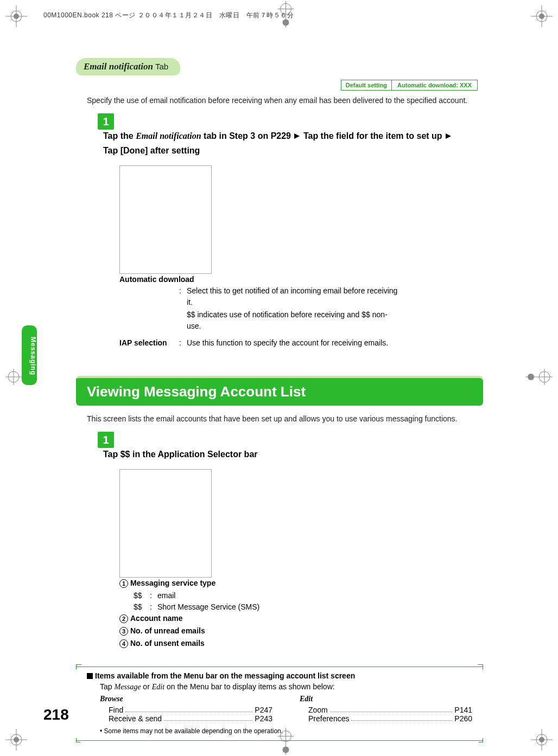 This screenshot has height=756, width=558. Describe the element at coordinates (135, 719) in the screenshot. I see `menu-item-receive-send-name: Receive & send` at that location.